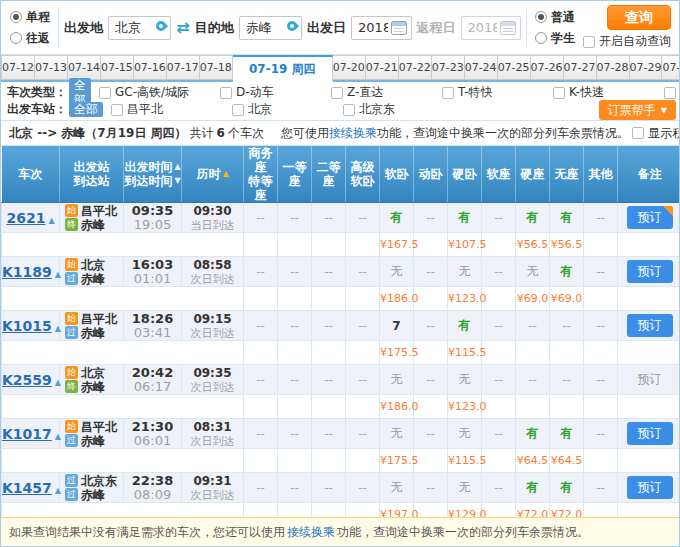 The height and width of the screenshot is (547, 680). I want to click on train-number-link: K1015, so click(27, 326).